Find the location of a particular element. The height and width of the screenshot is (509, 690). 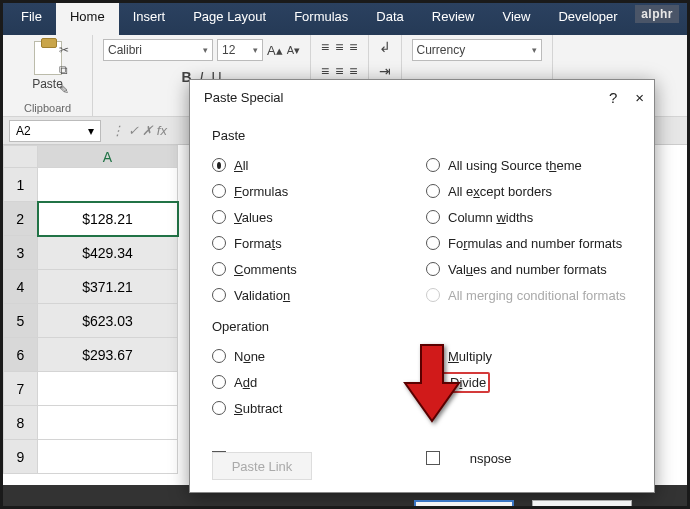

paste-except_borders-label: All except borders is located at coordinates (500, 192).